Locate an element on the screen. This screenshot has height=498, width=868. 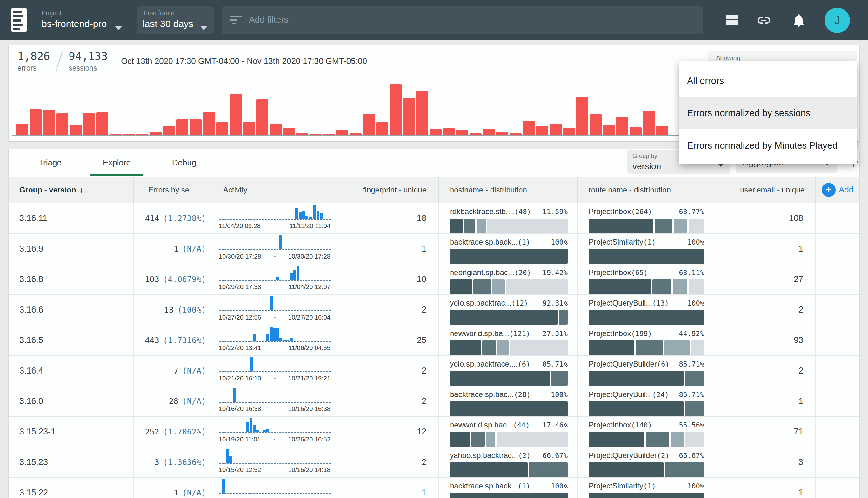
tab-debug: Debug is located at coordinates (184, 163).